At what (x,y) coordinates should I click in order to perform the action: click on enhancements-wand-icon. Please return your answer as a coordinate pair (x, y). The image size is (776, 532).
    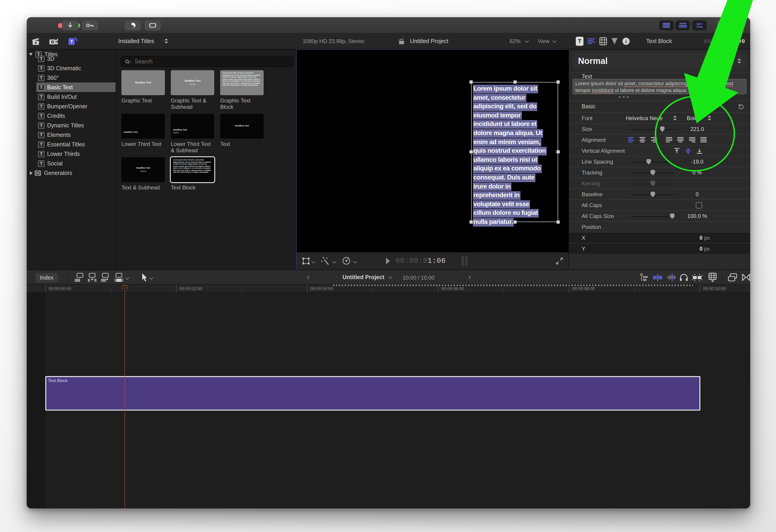
    Looking at the image, I should click on (326, 261).